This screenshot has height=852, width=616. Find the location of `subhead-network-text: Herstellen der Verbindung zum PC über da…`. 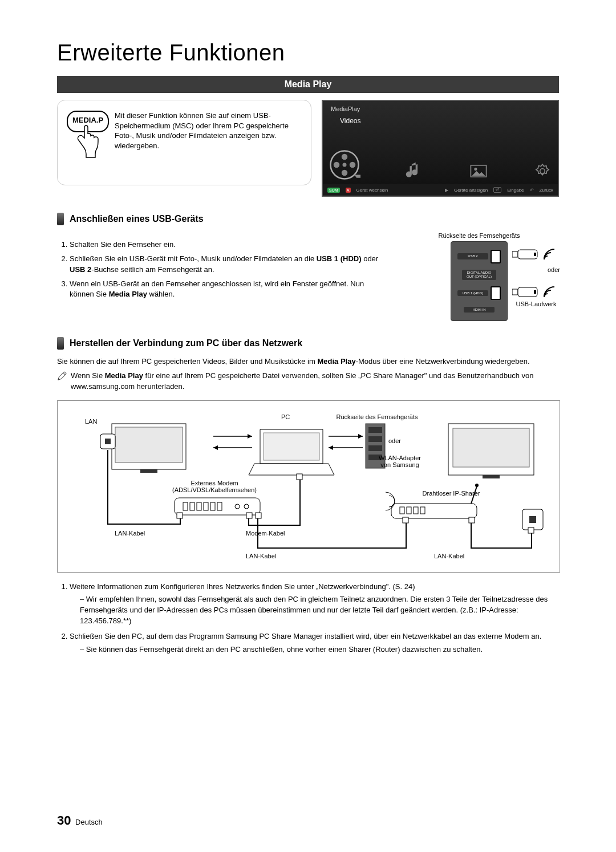

subhead-network-text: Herstellen der Verbindung zum PC über da… is located at coordinates (186, 343).